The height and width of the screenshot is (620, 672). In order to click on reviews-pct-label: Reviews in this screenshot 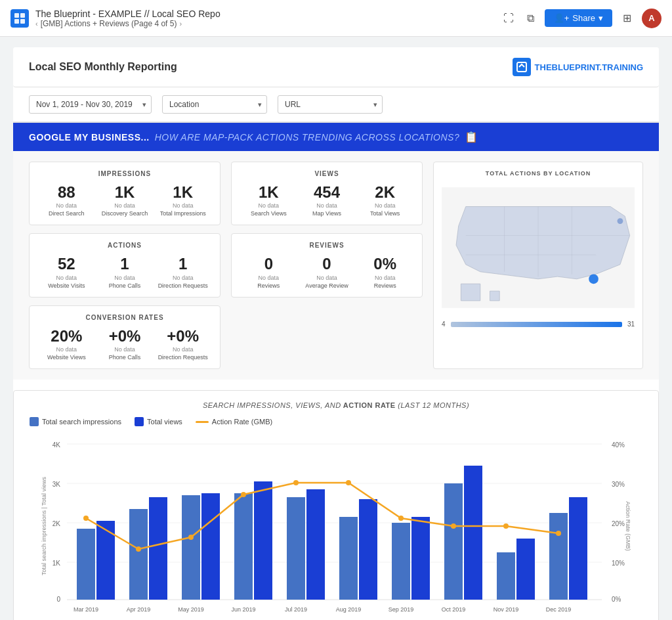, I will do `click(385, 286)`.